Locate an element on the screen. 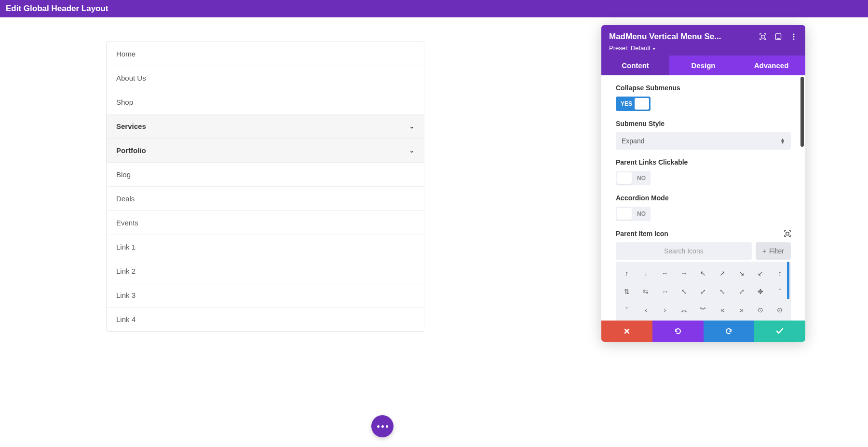 The image size is (868, 447). toggle-text: YES is located at coordinates (626, 104).